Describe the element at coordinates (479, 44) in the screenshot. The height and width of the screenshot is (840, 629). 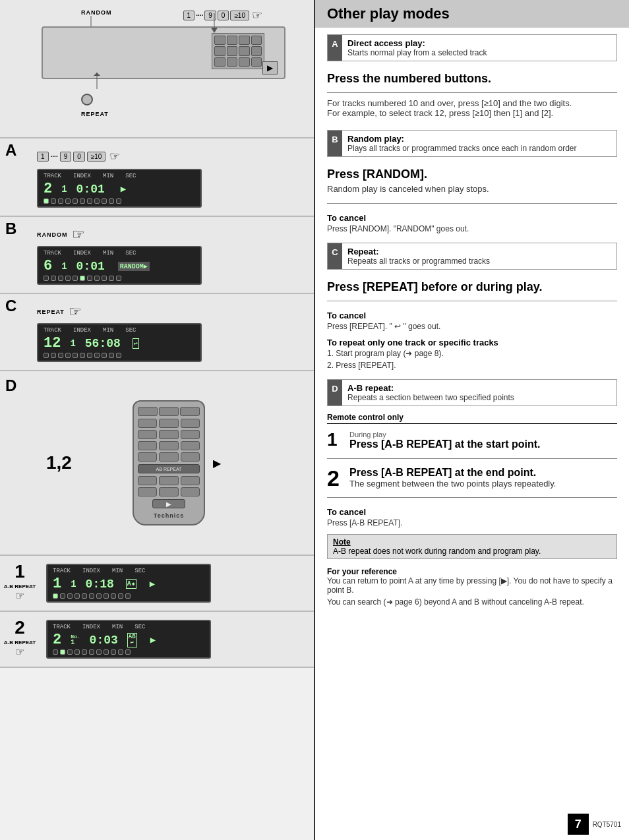
I see `box-a-title: Direct access play:` at that location.